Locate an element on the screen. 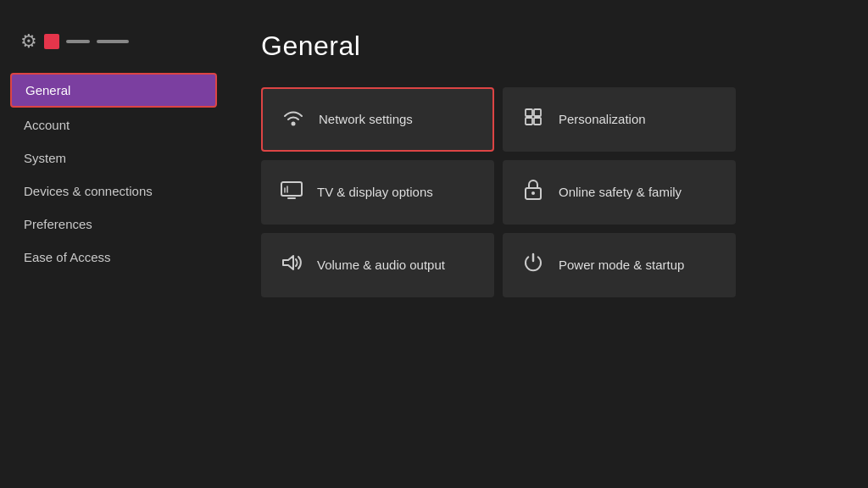  sidebar-item-ease: Ease of Access is located at coordinates (114, 258).